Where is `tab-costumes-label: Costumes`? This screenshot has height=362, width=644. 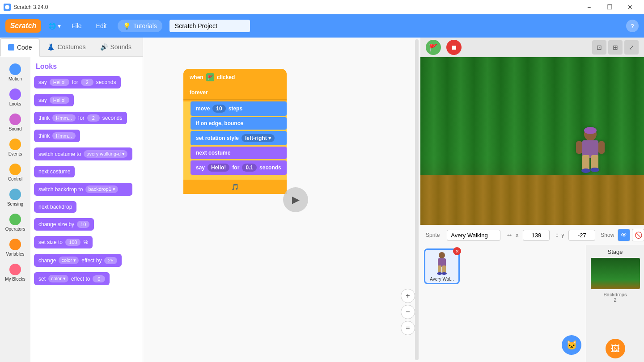
tab-costumes-label: Costumes is located at coordinates (72, 47).